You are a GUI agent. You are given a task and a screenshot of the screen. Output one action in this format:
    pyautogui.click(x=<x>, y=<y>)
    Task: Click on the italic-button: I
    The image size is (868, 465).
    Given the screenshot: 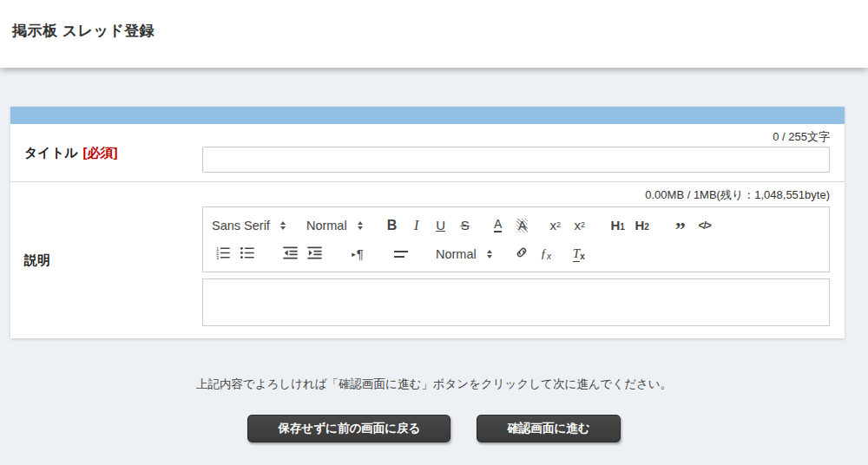 What is the action you would take?
    pyautogui.click(x=417, y=226)
    